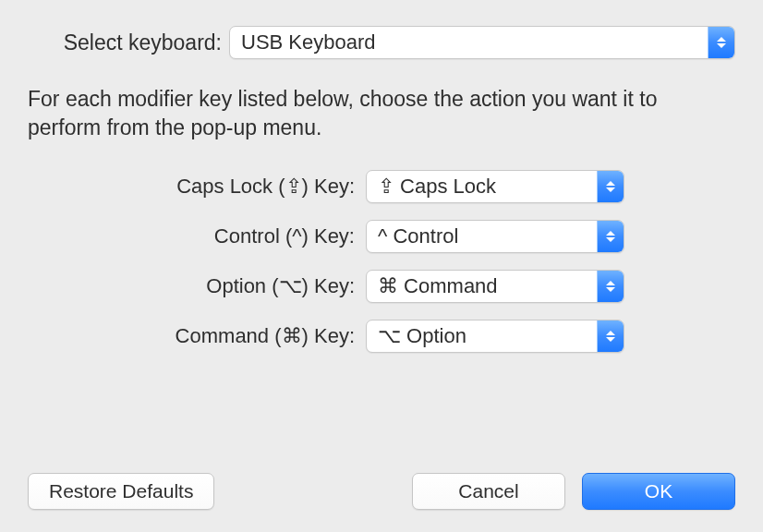 This screenshot has width=763, height=532. I want to click on option-value: ⌘ Command, so click(482, 286).